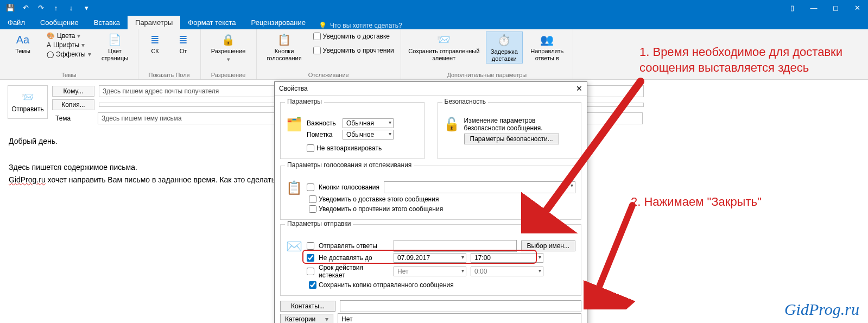 The image size is (868, 323). I want to click on tab-review: Рецензирование, so click(278, 23).